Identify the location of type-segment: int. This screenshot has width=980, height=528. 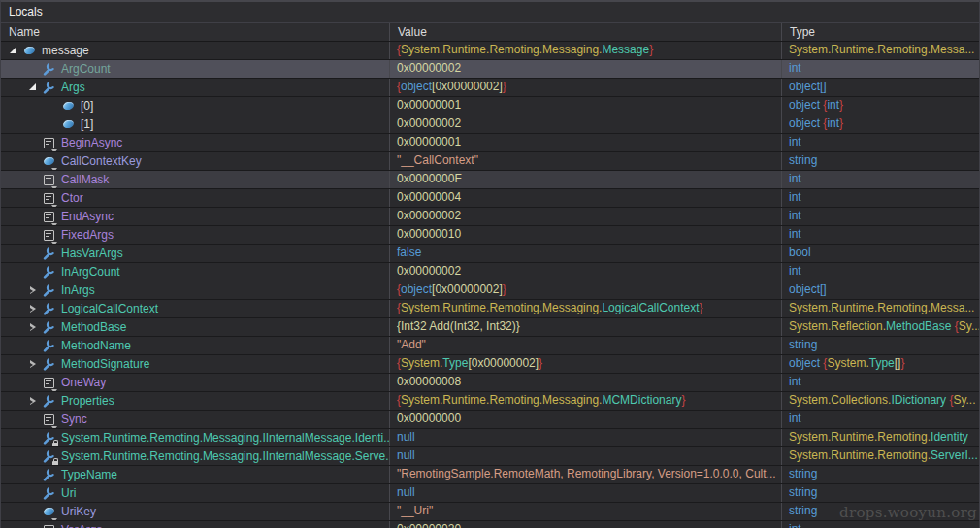
(796, 381).